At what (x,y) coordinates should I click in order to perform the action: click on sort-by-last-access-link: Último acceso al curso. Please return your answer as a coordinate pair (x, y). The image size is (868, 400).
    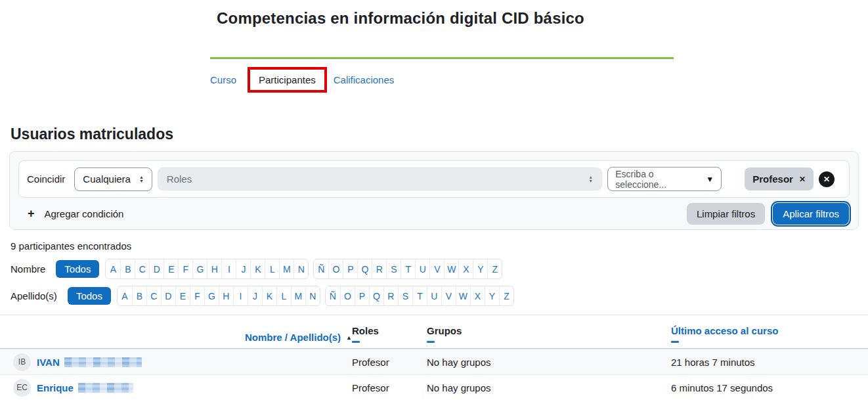
    Looking at the image, I should click on (770, 331).